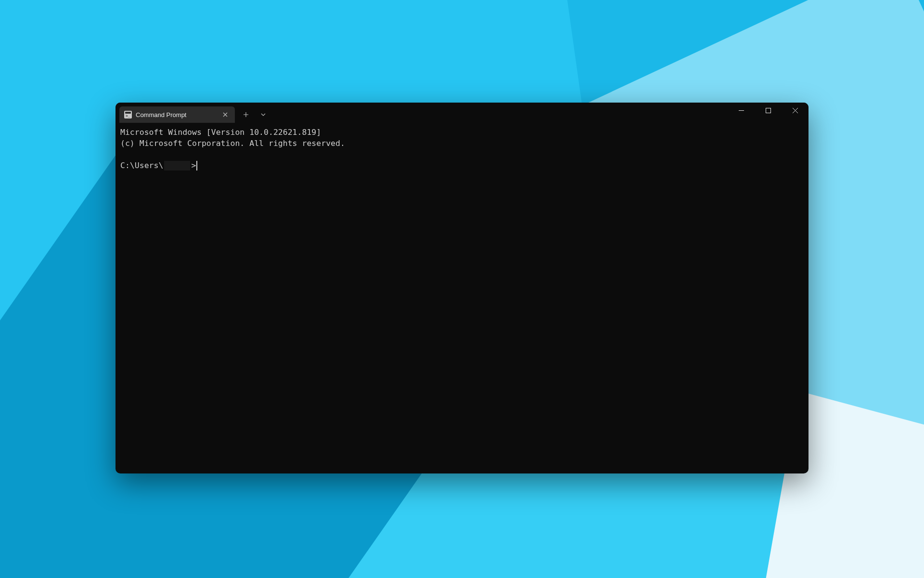 Image resolution: width=924 pixels, height=578 pixels. What do you see at coordinates (795, 110) in the screenshot?
I see `close-button` at bounding box center [795, 110].